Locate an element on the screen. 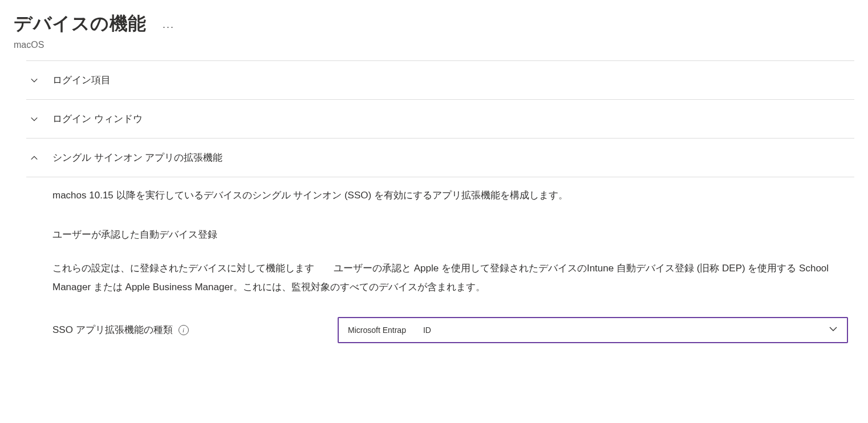 This screenshot has width=868, height=423. section-sso-app-extension: シングル サインオン アプリの拡張機能 is located at coordinates (440, 157).